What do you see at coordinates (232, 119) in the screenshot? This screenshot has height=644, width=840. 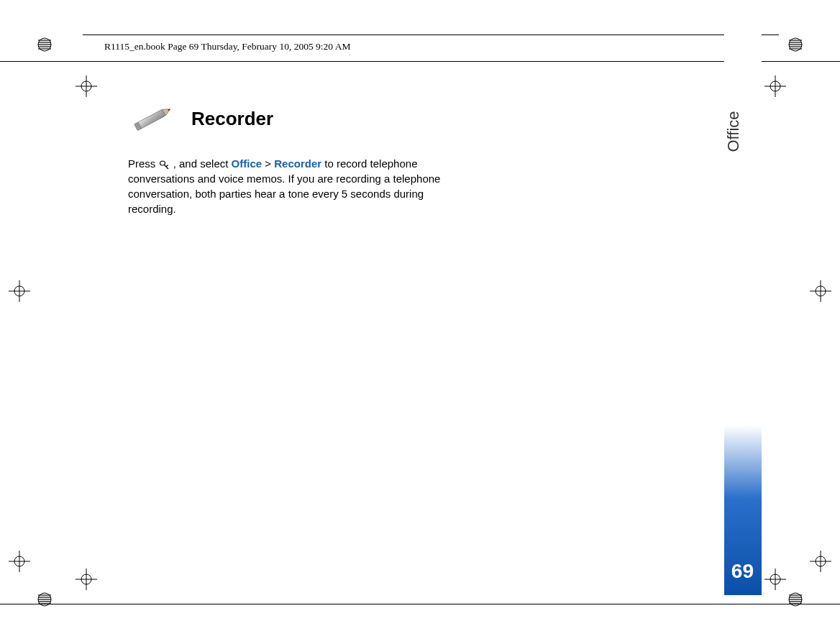 I see `section-heading: Recorder` at bounding box center [232, 119].